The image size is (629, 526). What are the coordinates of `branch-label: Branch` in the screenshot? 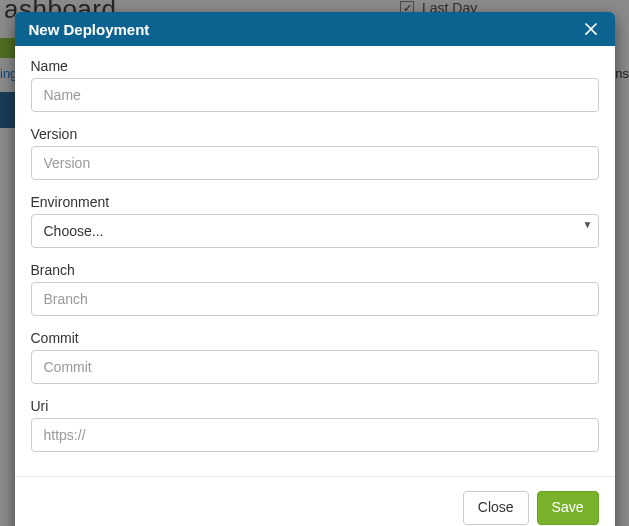 It's located at (315, 270).